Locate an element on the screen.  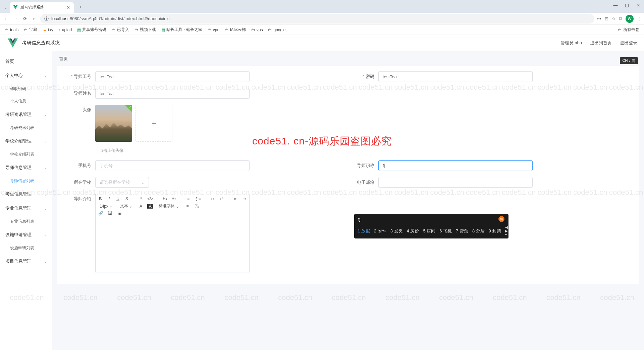
extensions-icon: ⧉ is located at coordinates (621, 19).